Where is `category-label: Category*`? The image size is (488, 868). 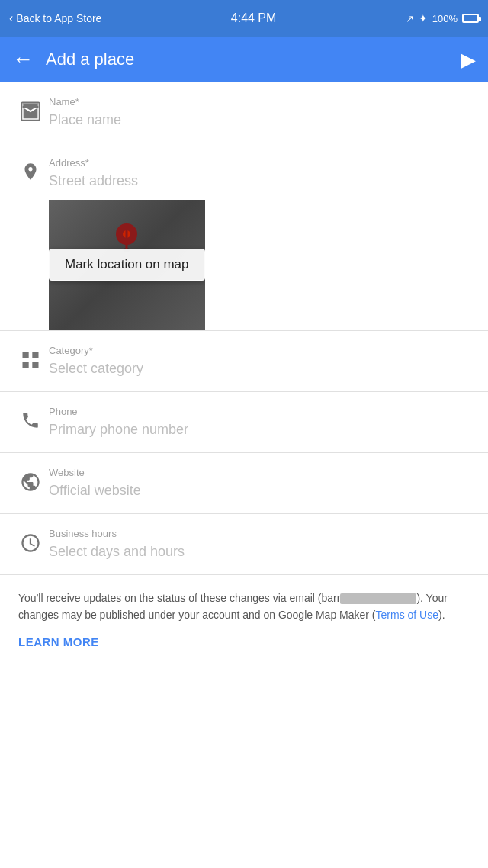 category-label: Category* is located at coordinates (262, 351).